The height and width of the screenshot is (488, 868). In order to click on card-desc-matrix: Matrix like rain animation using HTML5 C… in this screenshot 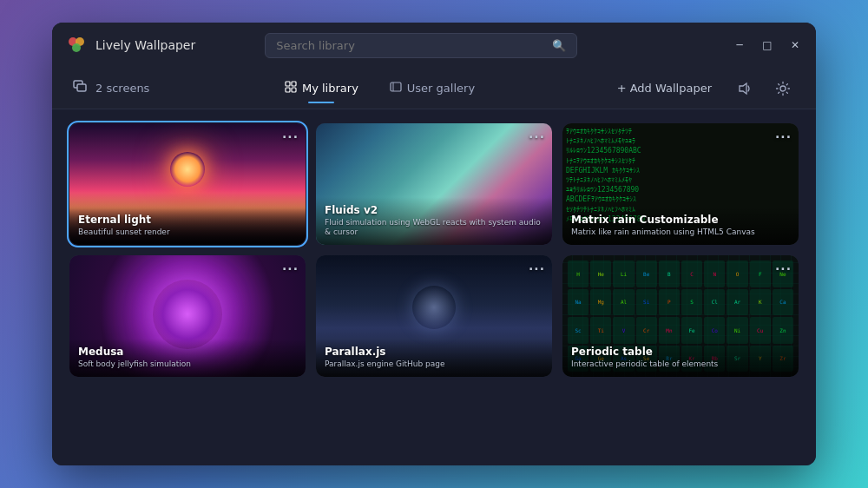, I will do `click(681, 233)`.